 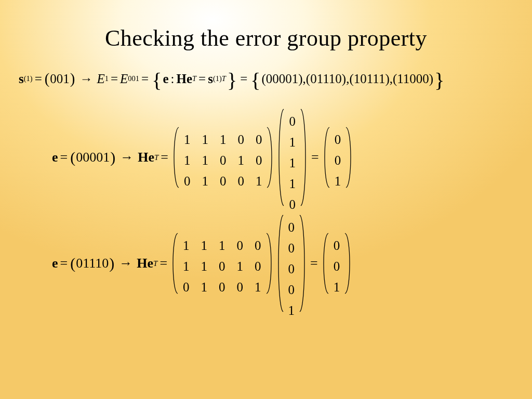 I want to click on coset-0: (00001), so click(x=282, y=79).